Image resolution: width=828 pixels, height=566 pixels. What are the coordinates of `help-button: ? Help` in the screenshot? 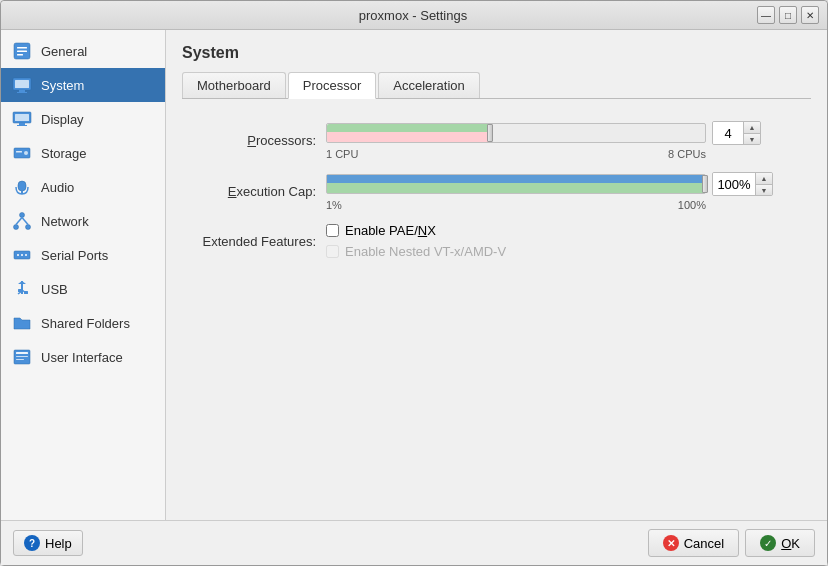 It's located at (48, 543).